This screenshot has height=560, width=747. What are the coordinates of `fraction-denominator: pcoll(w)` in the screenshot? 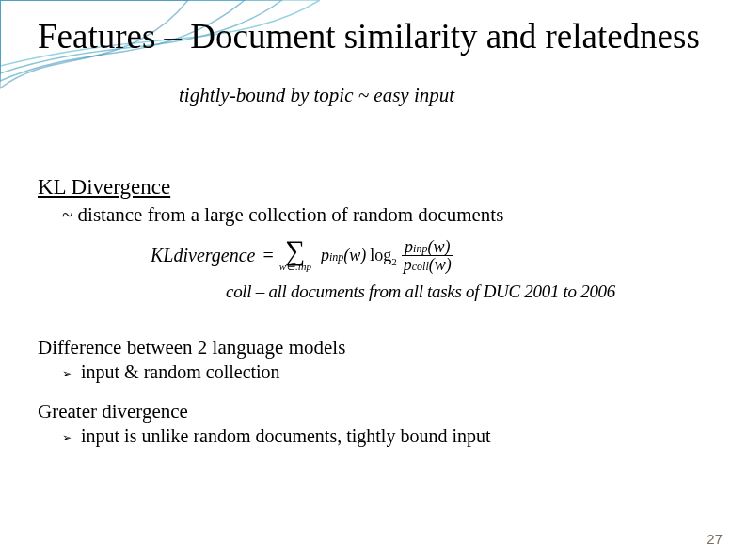 It's located at (427, 265).